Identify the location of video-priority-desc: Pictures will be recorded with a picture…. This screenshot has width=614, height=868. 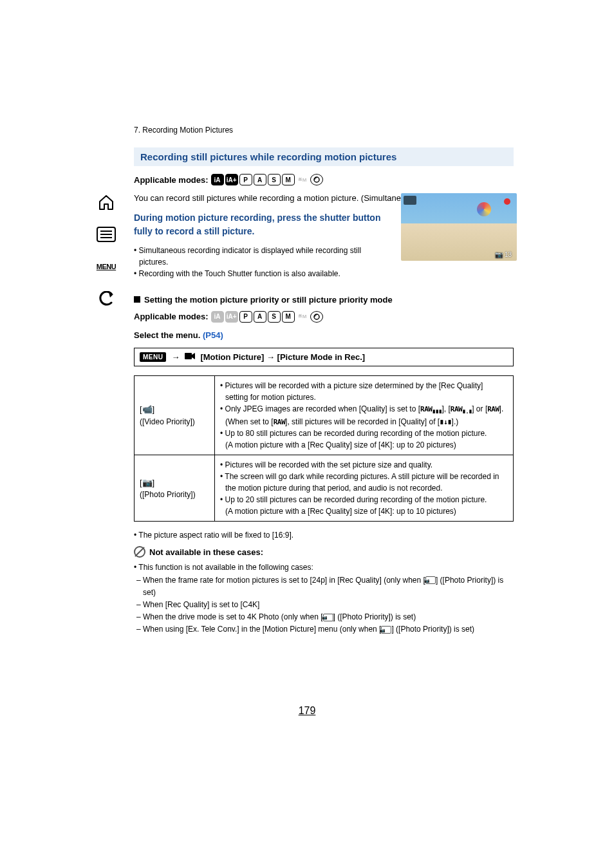
(364, 416).